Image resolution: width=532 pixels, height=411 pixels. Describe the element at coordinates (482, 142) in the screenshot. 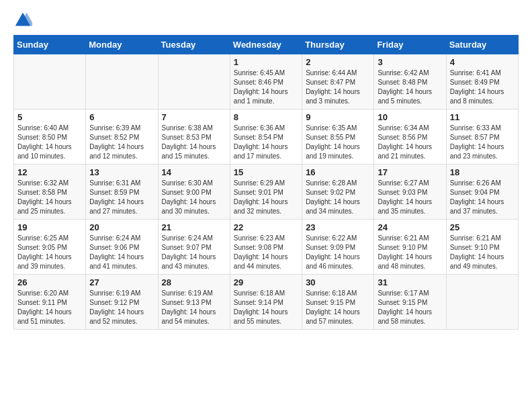

I see `cell-text: Sunrise: 6:33 AM Sunset: 8:57 PM Dayligh…` at that location.